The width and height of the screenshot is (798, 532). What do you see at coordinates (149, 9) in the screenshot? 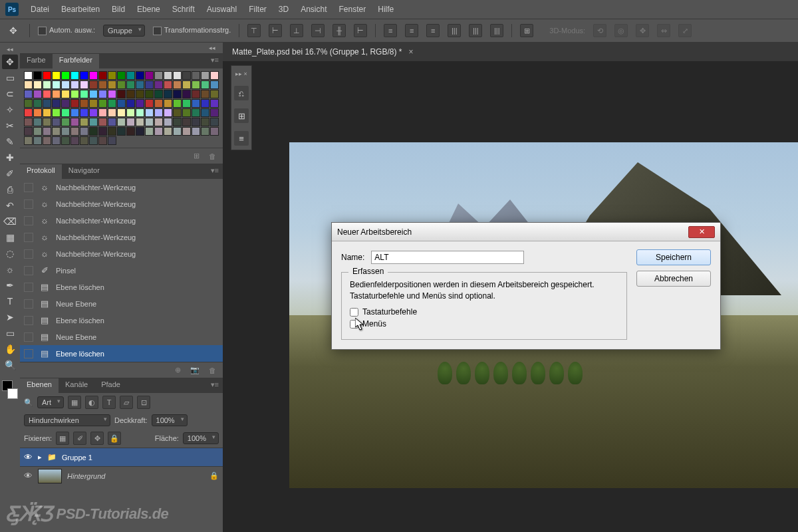
I see `menu-ebene: Ebene` at bounding box center [149, 9].